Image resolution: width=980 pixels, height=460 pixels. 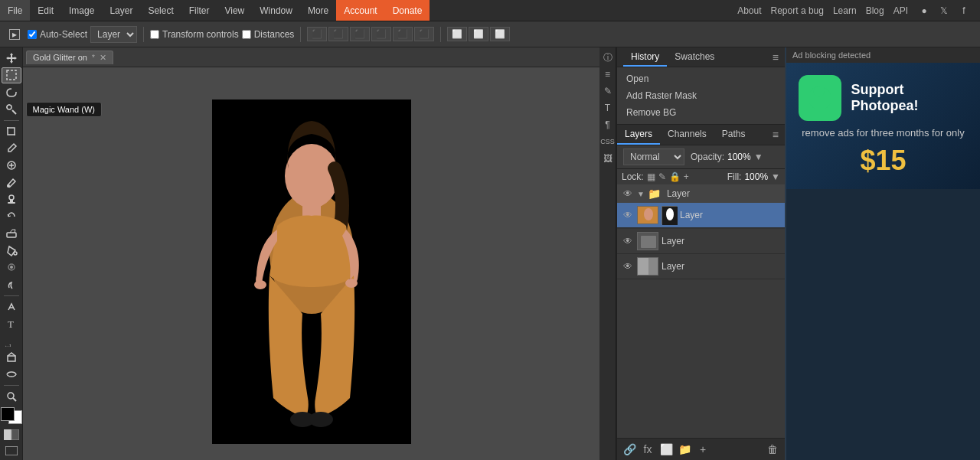 What do you see at coordinates (608, 91) in the screenshot?
I see `pencil-icon: ✎` at bounding box center [608, 91].